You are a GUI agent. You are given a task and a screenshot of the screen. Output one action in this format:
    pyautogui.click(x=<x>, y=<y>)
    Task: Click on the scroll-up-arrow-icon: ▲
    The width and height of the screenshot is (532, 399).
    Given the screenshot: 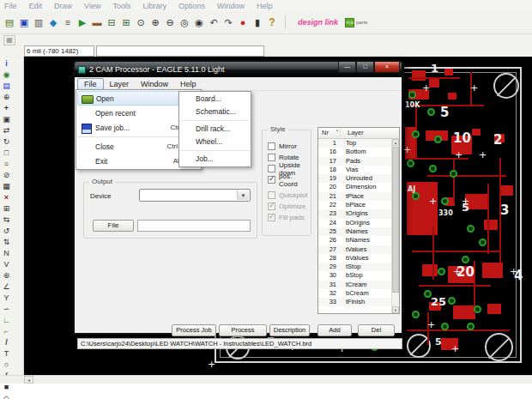 What is the action you would take?
    pyautogui.click(x=396, y=142)
    